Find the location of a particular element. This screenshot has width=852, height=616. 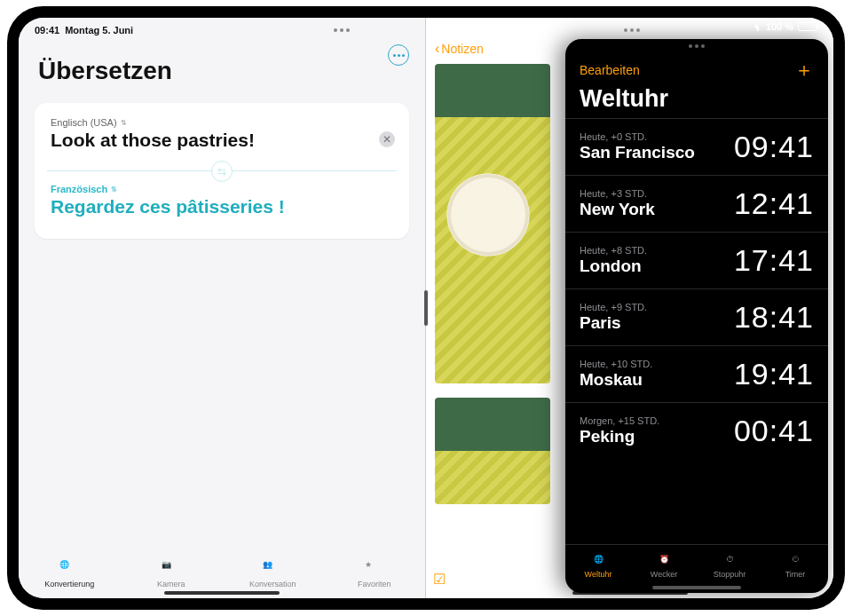

status-date: Montag 5. Juni is located at coordinates (99, 30).